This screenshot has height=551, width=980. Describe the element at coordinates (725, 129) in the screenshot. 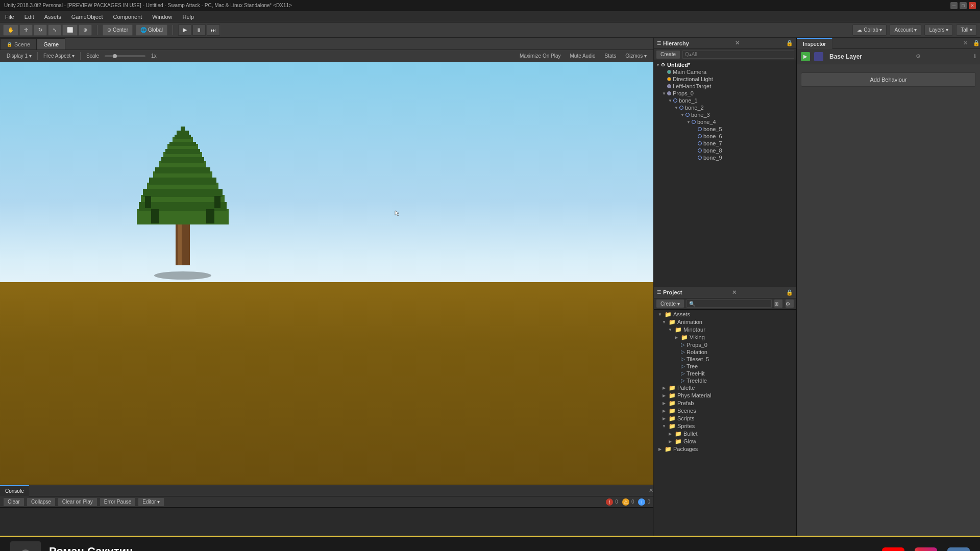

I see `hierarchy-item-bone5: bone_5` at that location.